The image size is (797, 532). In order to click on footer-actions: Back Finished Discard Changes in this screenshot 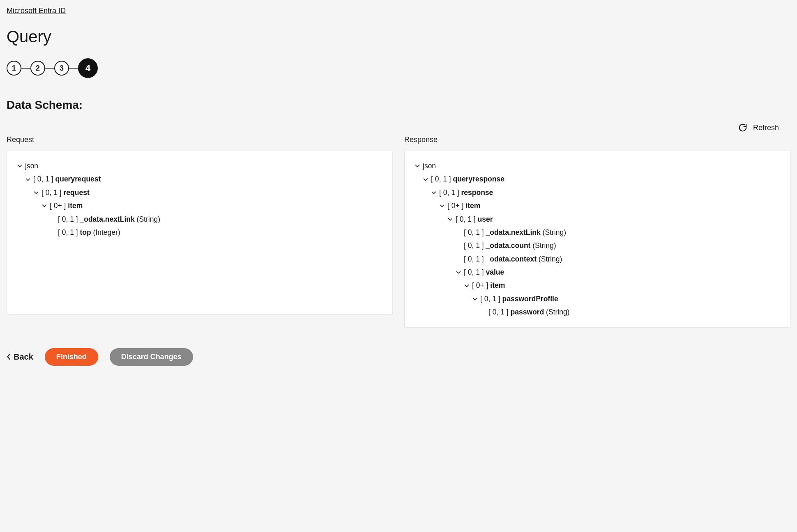, I will do `click(398, 357)`.